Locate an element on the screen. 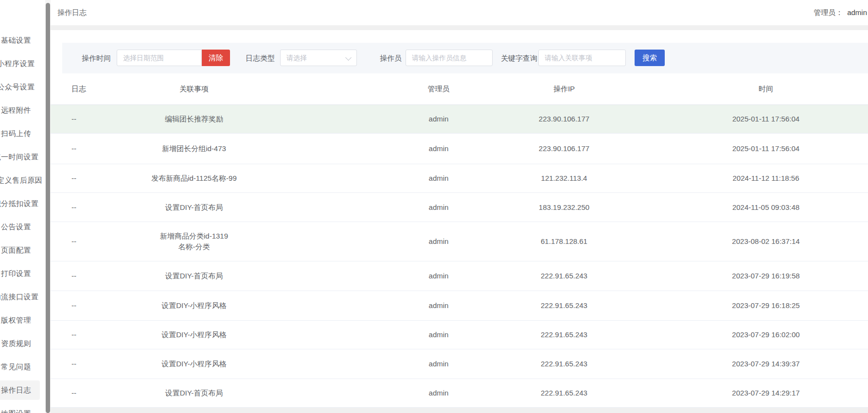 This screenshot has height=413, width=868. divider-strip is located at coordinates (459, 28).